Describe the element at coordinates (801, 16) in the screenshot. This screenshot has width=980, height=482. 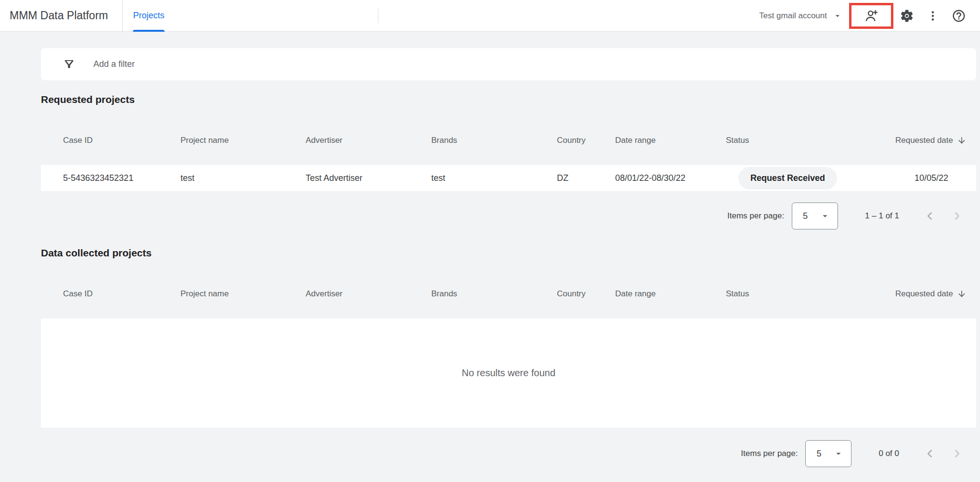
I see `account-menu: Test gmail account` at that location.